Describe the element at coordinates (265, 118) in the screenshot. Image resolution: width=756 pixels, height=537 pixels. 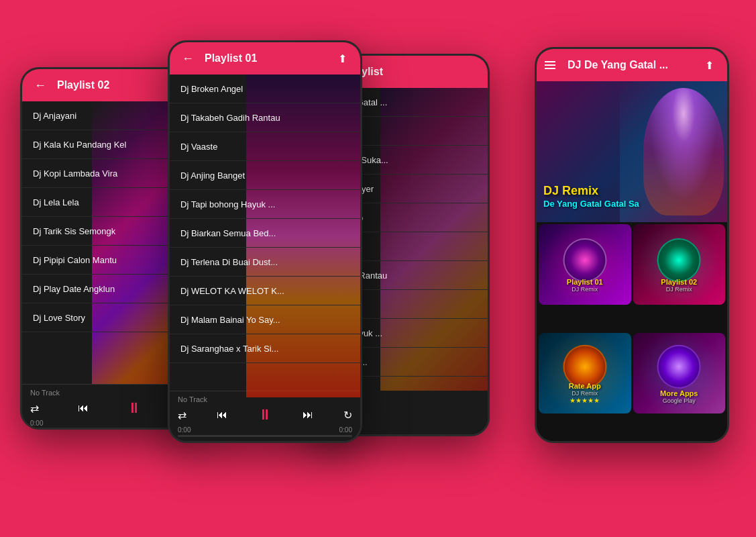
I see `list-item: Dj Takabeh Gadih Rantau` at that location.